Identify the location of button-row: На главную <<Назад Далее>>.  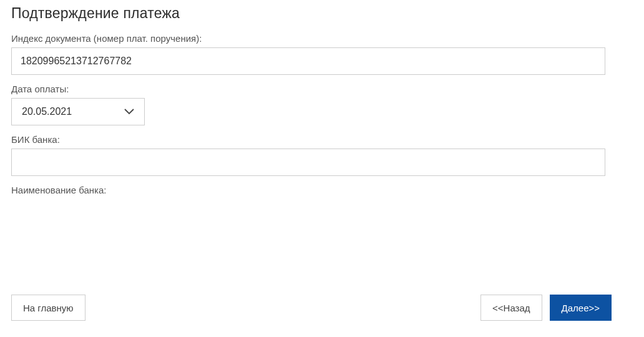
(311, 308).